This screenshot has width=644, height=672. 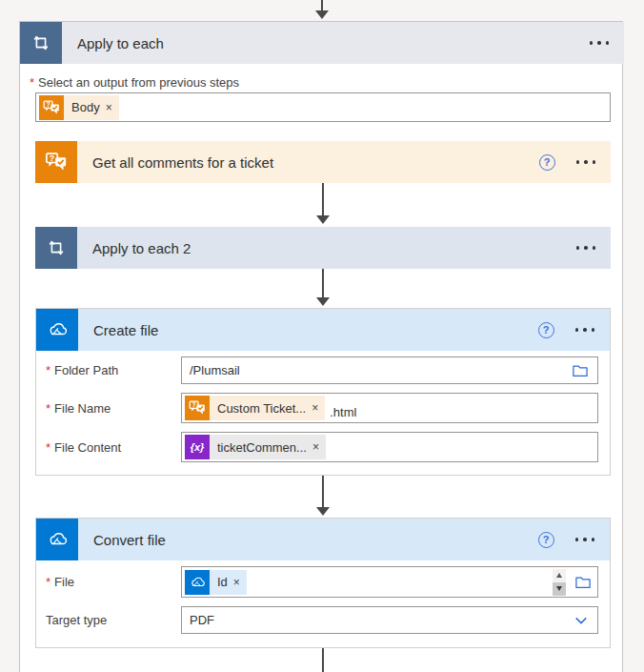 What do you see at coordinates (197, 447) in the screenshot?
I see `variable-icon: {x}` at bounding box center [197, 447].